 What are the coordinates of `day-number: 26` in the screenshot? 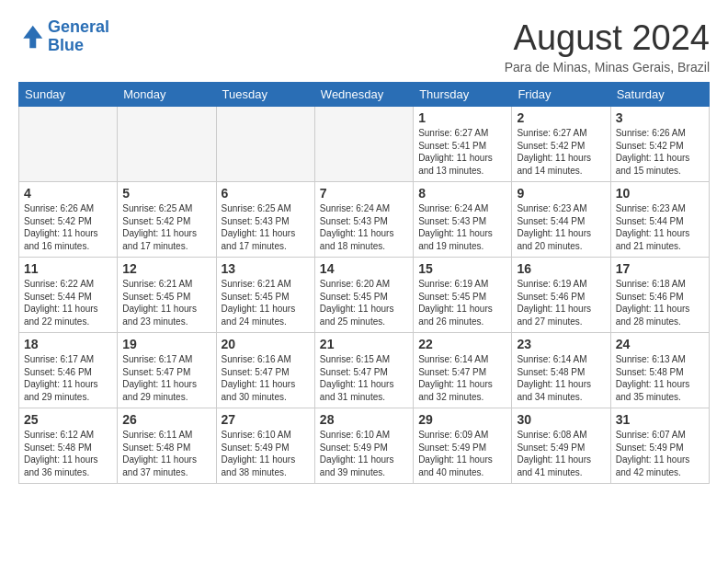 It's located at (166, 419).